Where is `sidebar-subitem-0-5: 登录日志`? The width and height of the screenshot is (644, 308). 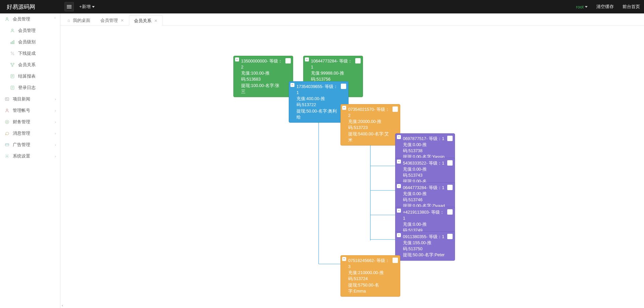
sidebar-subitem-0-5: 登录日志 is located at coordinates (30, 88).